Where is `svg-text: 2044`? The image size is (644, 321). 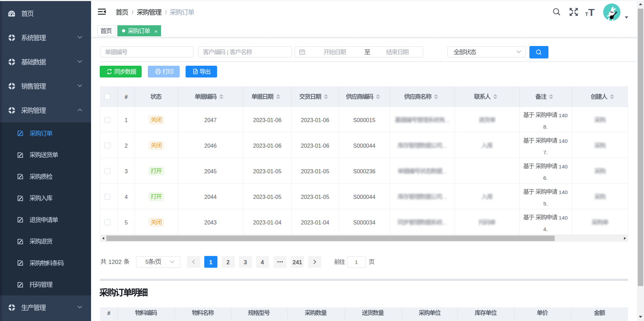
svg-text: 2044 is located at coordinates (211, 197).